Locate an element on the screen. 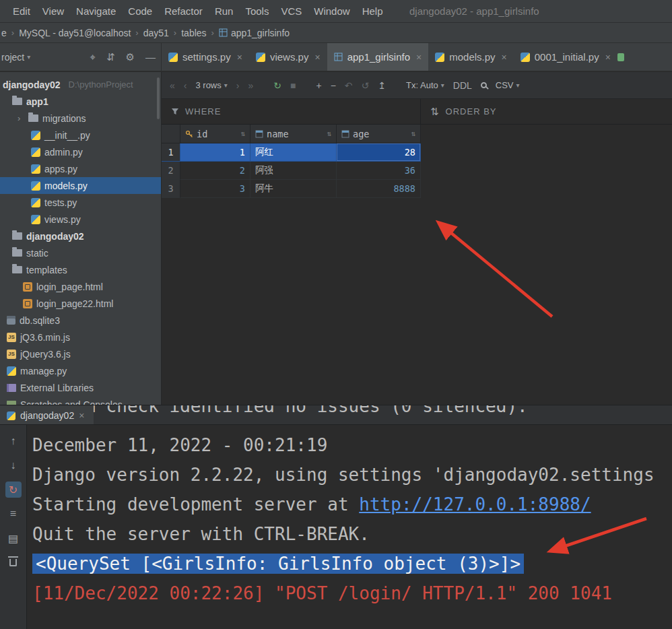 This screenshot has height=629, width=672. down-stack-trace-icon: ↓ is located at coordinates (13, 465).